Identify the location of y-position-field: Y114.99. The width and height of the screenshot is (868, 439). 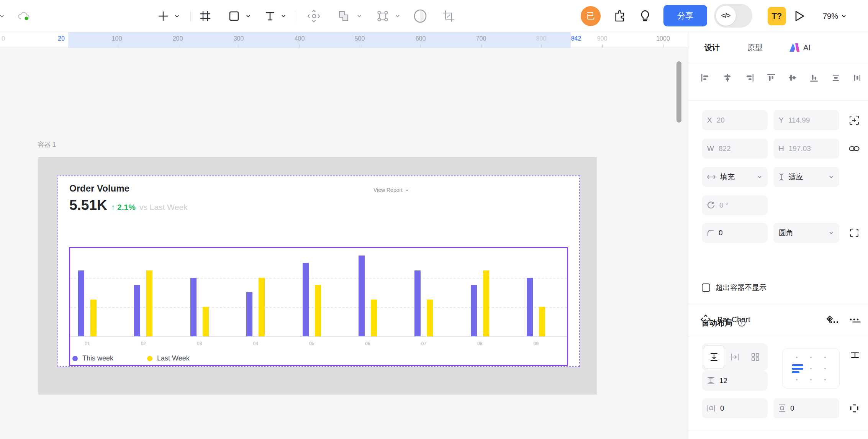
(806, 120).